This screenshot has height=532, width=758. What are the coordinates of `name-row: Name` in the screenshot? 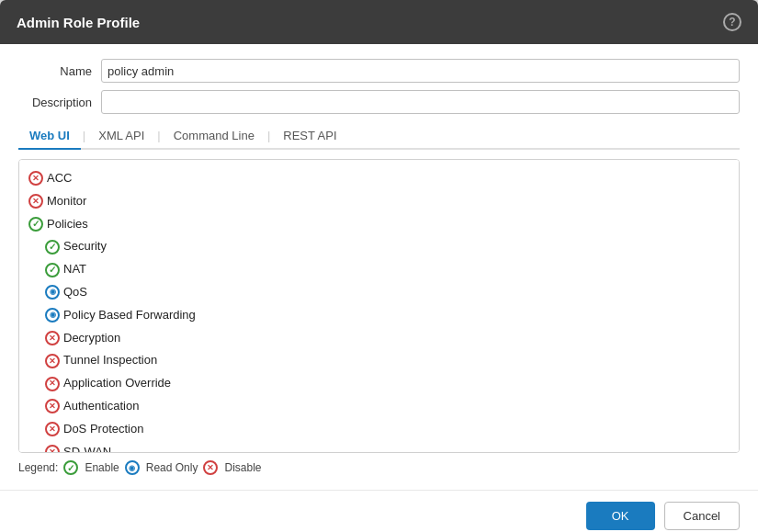 It's located at (379, 71).